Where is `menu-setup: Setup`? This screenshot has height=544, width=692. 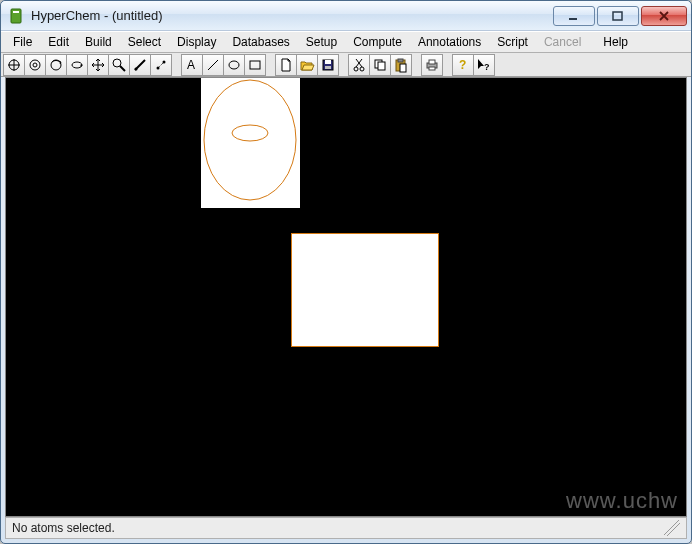 menu-setup: Setup is located at coordinates (322, 42).